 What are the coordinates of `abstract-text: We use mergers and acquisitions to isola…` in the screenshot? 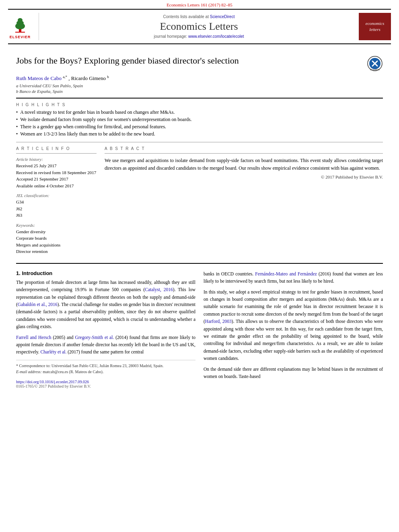 It's located at (244, 164).